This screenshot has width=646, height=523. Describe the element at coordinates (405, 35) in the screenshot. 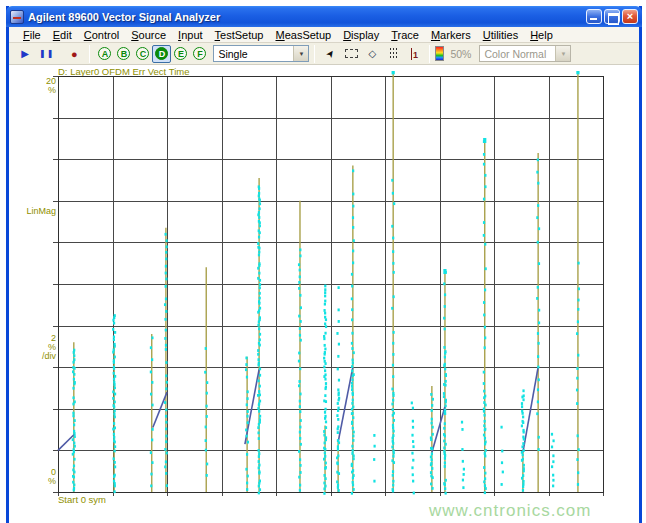

I see `menu-item-trace: Trace` at that location.